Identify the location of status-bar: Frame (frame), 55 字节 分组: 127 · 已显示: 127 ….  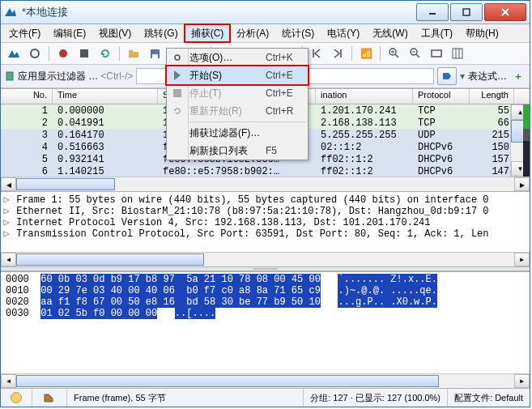
(266, 397).